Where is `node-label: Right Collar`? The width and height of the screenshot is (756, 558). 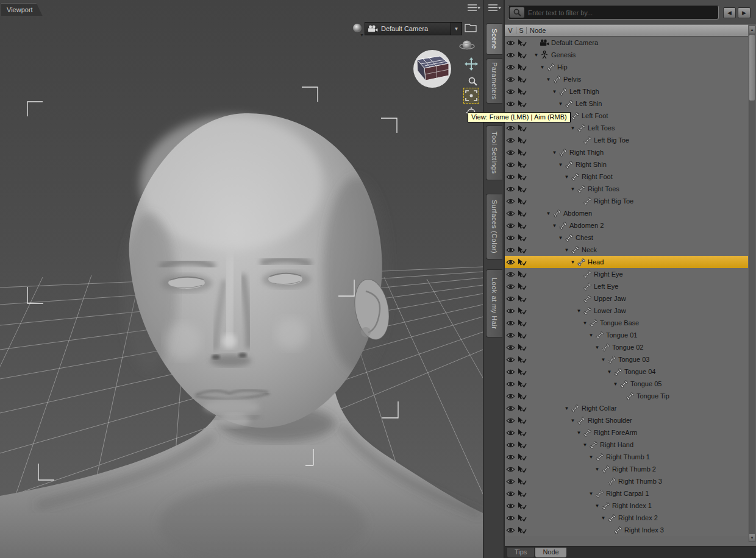 node-label: Right Collar is located at coordinates (598, 408).